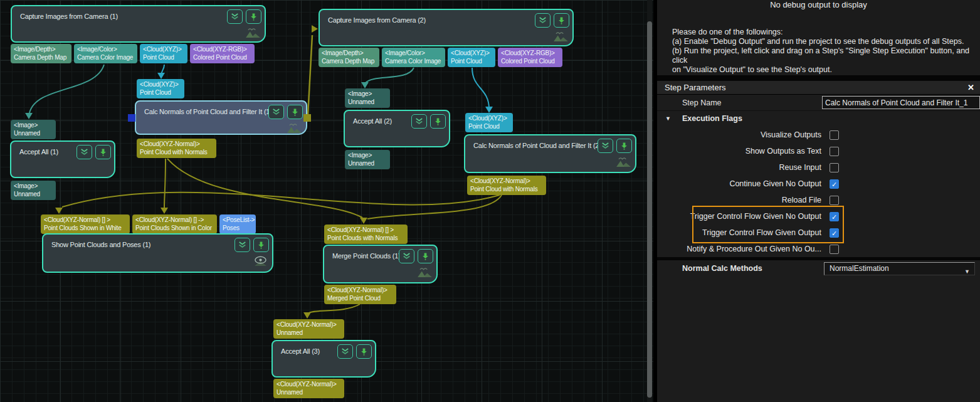 Image resolution: width=980 pixels, height=402 pixels. I want to click on node-capture-images-from-camera-1: Capture Images from Camera (1), so click(138, 24).